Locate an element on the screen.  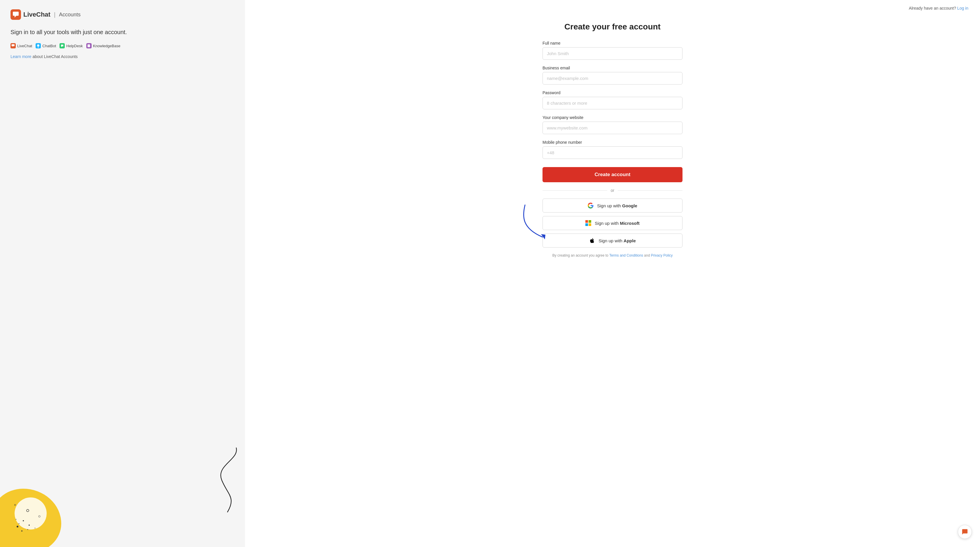
or-divider: or is located at coordinates (612, 190).